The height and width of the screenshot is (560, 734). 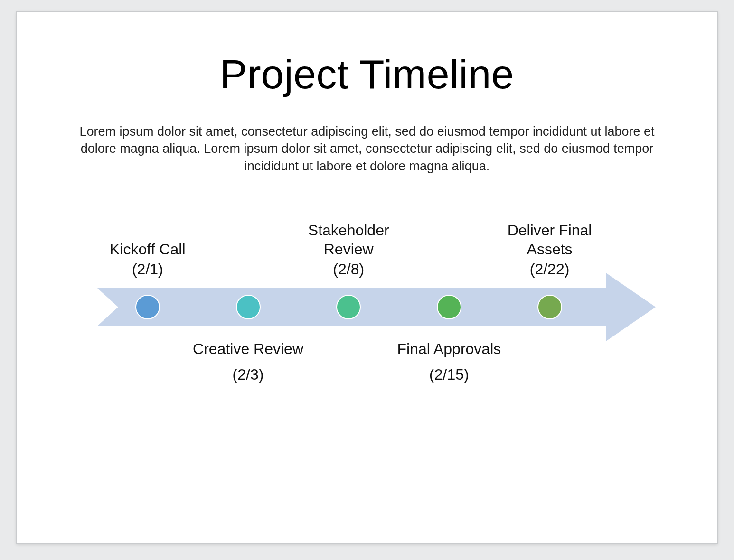 I want to click on milestone-name: Kickoff Call, so click(x=147, y=249).